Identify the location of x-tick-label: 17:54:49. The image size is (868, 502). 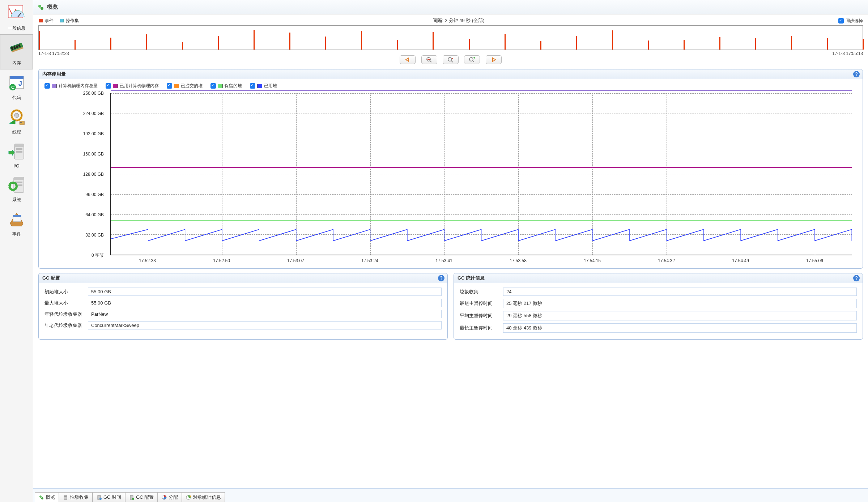
(741, 261).